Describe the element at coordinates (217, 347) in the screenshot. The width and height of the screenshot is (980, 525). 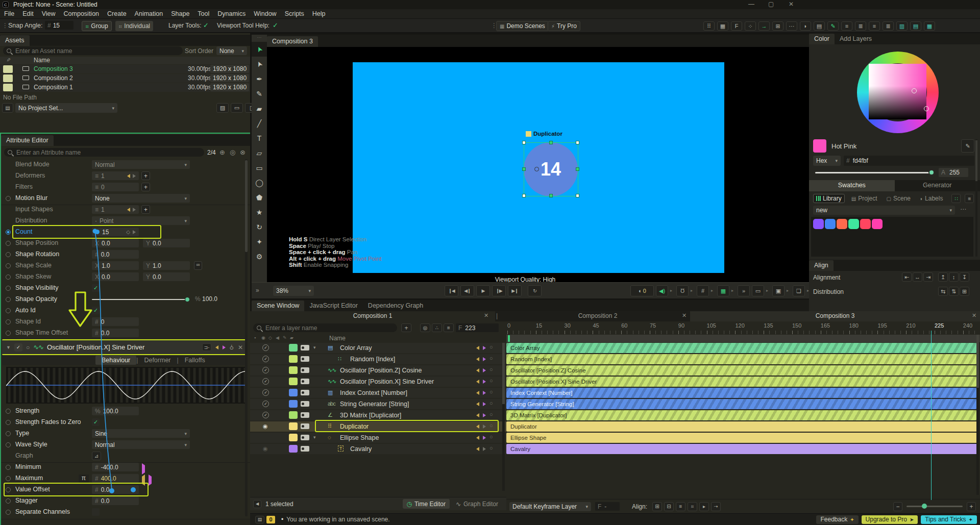
I see `input-connection-icon` at that location.